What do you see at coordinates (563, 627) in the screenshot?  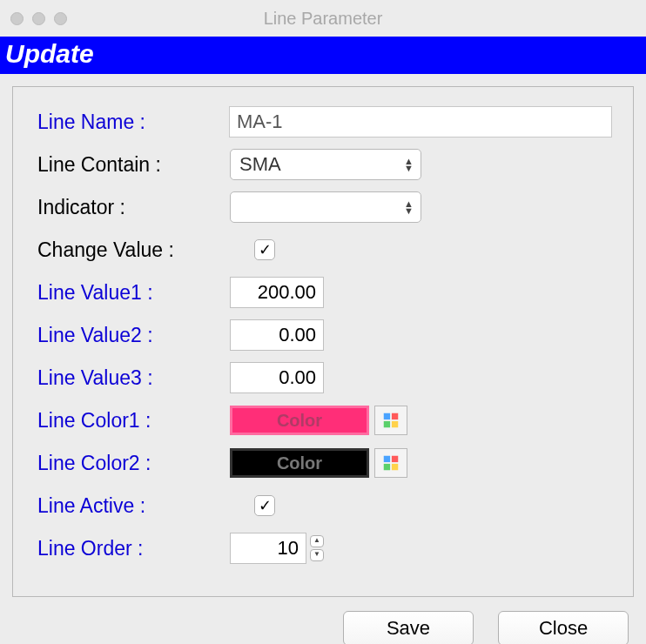 I see `close-button: Close` at bounding box center [563, 627].